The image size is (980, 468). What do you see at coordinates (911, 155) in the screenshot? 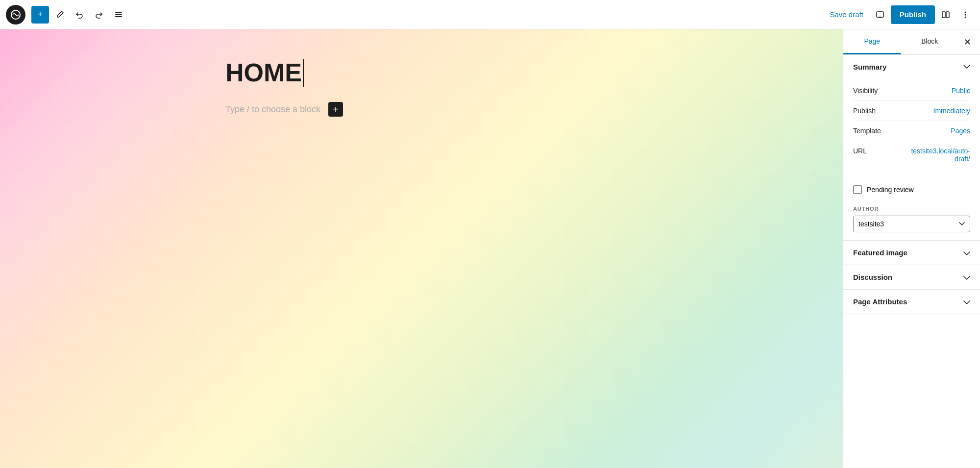
I see `summary-url-row: URL testsite3.local/auto-draft/` at bounding box center [911, 155].